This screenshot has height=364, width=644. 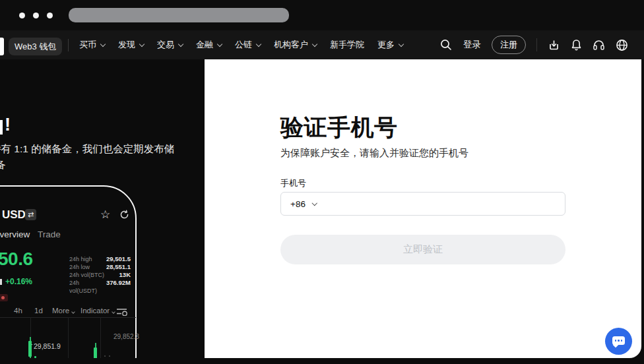 What do you see at coordinates (1, 282) in the screenshot?
I see `text-fragment` at bounding box center [1, 282].